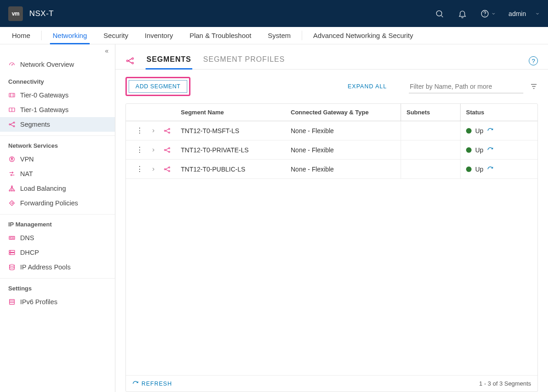  What do you see at coordinates (43, 188) in the screenshot?
I see `sidebar-item-label: Load Balancing` at bounding box center [43, 188].